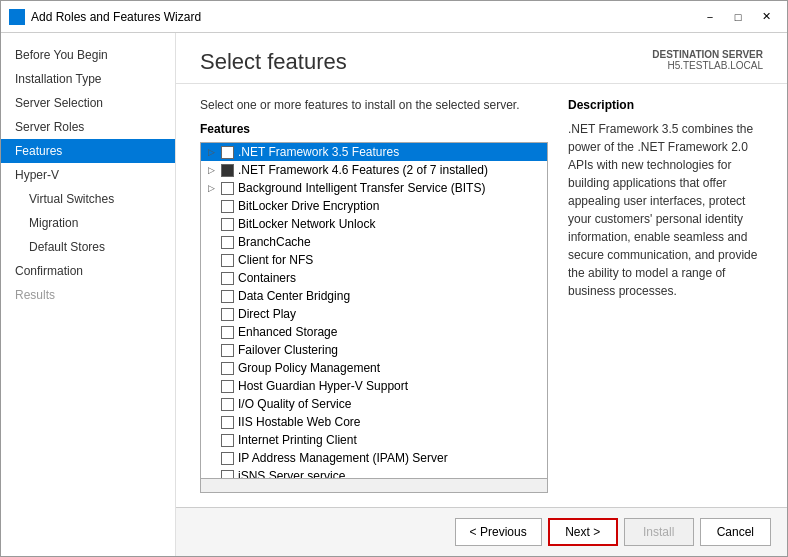 The height and width of the screenshot is (557, 788). What do you see at coordinates (374, 404) in the screenshot?
I see `feature-io-qos: ▷ I/O Quality of Service` at bounding box center [374, 404].